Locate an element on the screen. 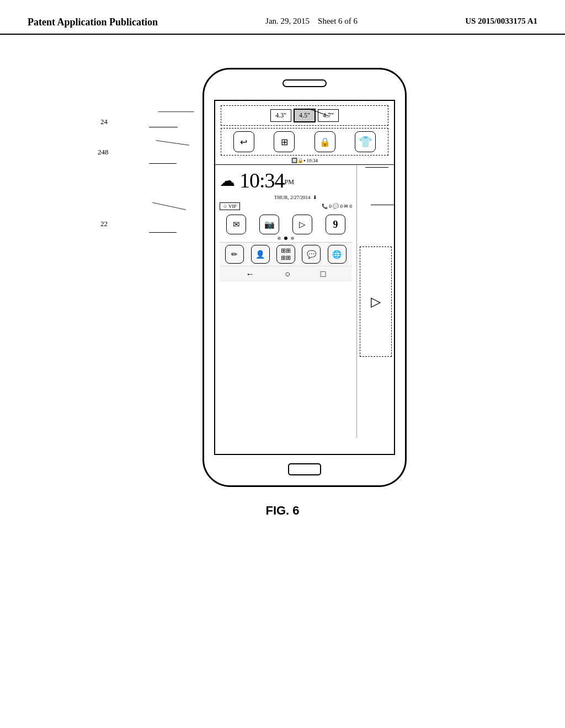 This screenshot has height=728, width=565. app-nine: 9 is located at coordinates (335, 224).